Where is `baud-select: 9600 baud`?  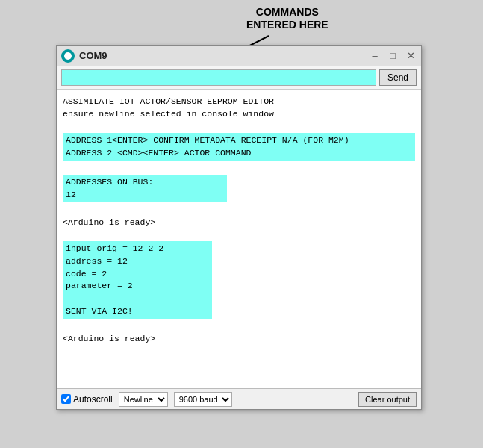
baud-select: 9600 baud is located at coordinates (203, 399).